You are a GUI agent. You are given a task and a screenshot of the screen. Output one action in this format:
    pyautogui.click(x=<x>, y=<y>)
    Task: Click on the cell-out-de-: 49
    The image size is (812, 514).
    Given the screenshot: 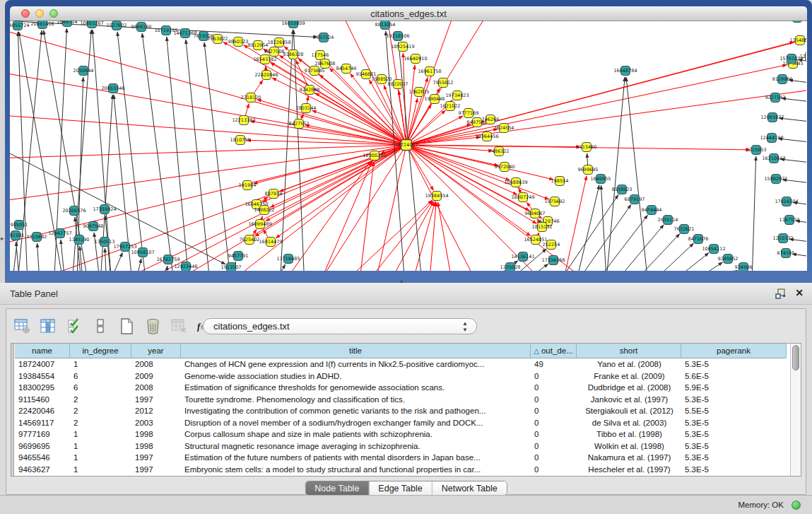 What is the action you would take?
    pyautogui.click(x=554, y=365)
    